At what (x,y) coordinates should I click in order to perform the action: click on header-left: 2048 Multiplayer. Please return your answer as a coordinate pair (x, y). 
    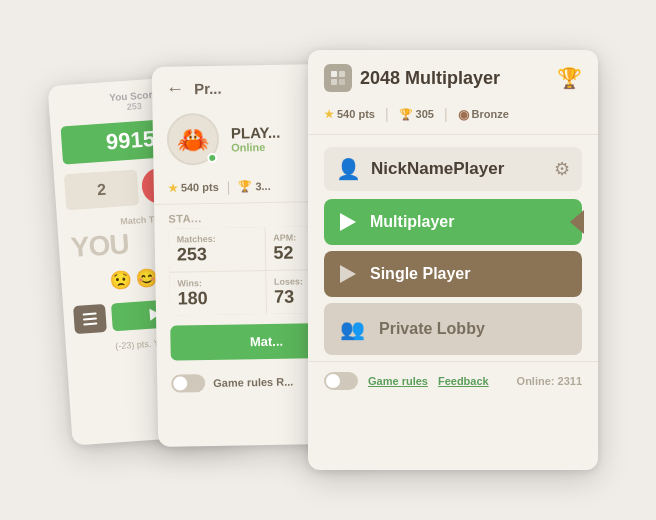
    Looking at the image, I should click on (412, 78).